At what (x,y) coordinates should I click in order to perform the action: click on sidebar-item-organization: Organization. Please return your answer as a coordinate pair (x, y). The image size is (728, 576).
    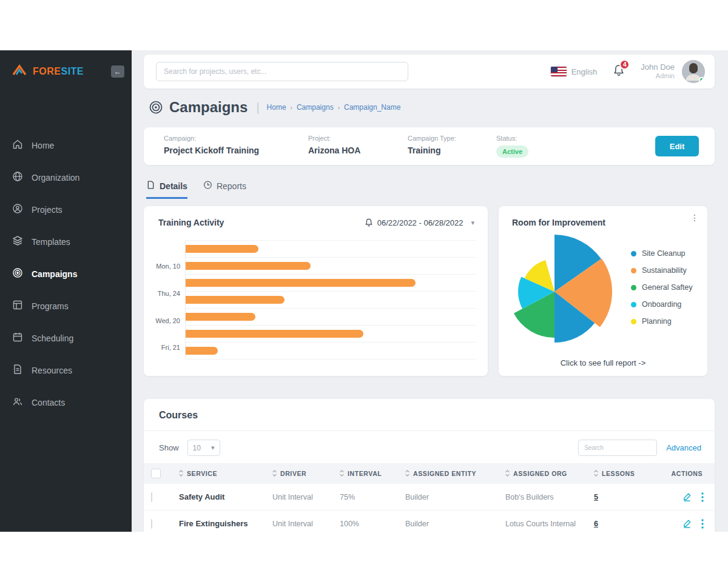
    Looking at the image, I should click on (66, 177).